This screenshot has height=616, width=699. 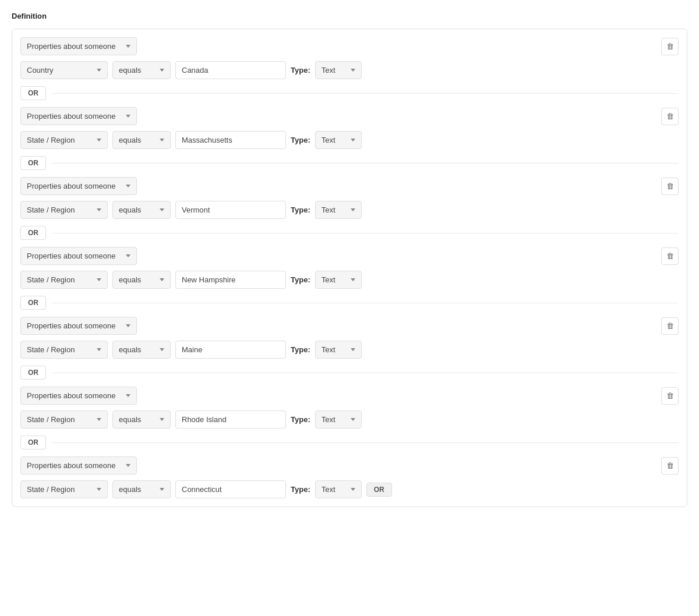 What do you see at coordinates (33, 93) in the screenshot?
I see `or-button-1: OR` at bounding box center [33, 93].